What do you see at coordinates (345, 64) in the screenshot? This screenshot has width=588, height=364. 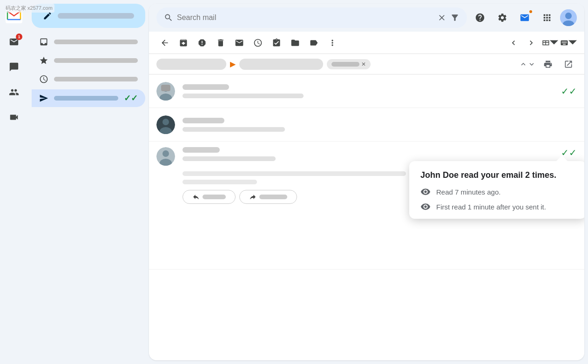 I see `chip-close-label-bar` at bounding box center [345, 64].